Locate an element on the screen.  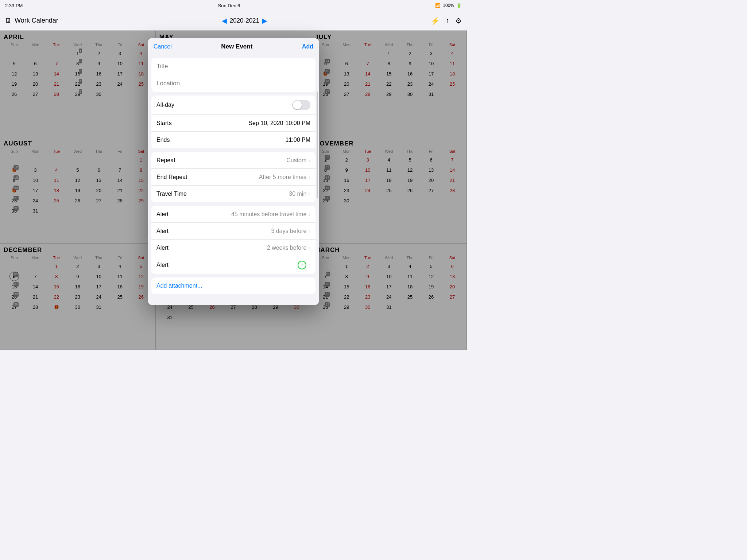
alert4-label: Alert is located at coordinates (178, 265).